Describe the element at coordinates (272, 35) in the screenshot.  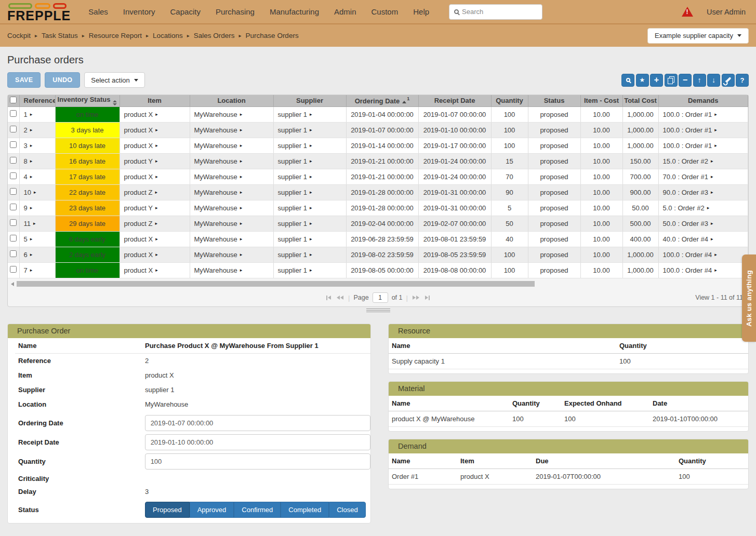
I see `breadcrumb-purchase-orders: Purchase Orders` at that location.